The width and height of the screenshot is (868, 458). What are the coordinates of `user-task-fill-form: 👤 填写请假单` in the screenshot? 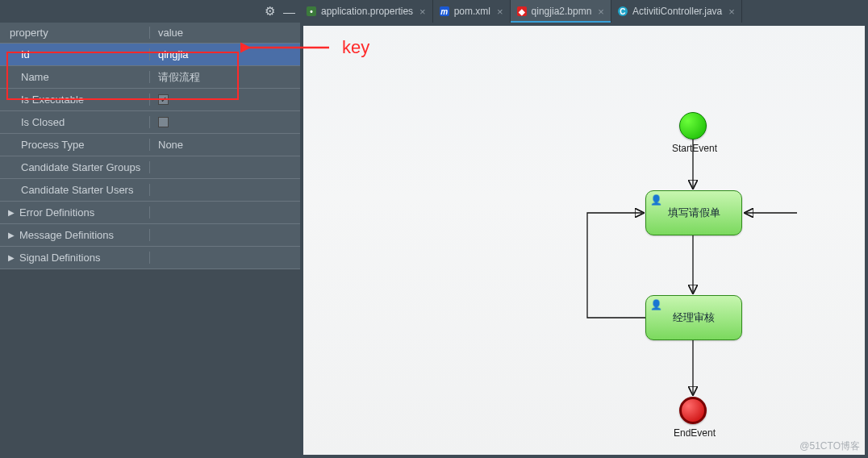 It's located at (694, 213).